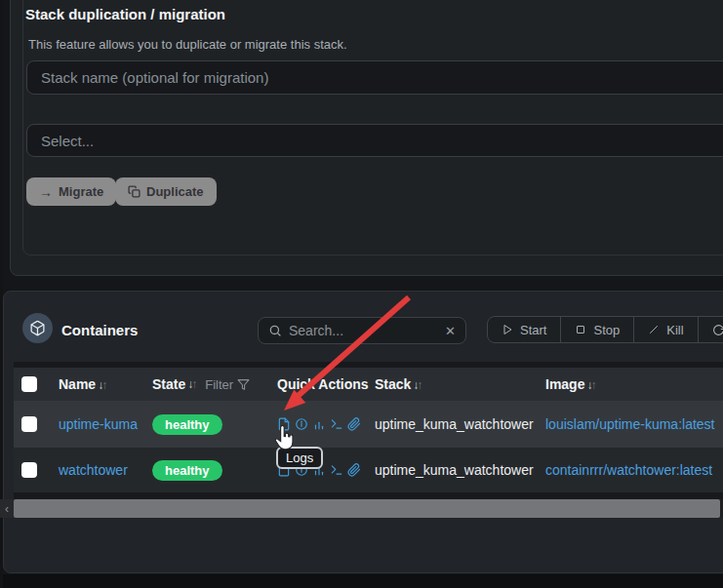 The width and height of the screenshot is (723, 588). I want to click on containers-title: Containers, so click(100, 330).